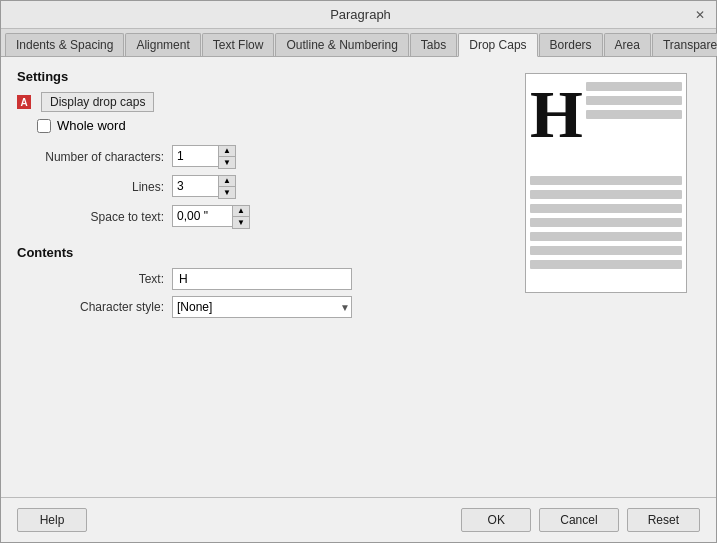  I want to click on num-characters-down-button: ▼, so click(227, 162).